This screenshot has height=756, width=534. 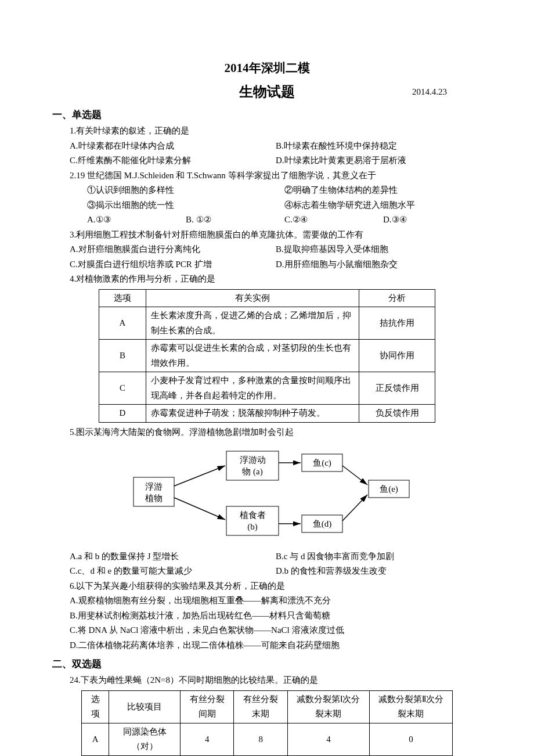 What do you see at coordinates (261, 739) in the screenshot?
I see `q24-A-v2: 8` at bounding box center [261, 739].